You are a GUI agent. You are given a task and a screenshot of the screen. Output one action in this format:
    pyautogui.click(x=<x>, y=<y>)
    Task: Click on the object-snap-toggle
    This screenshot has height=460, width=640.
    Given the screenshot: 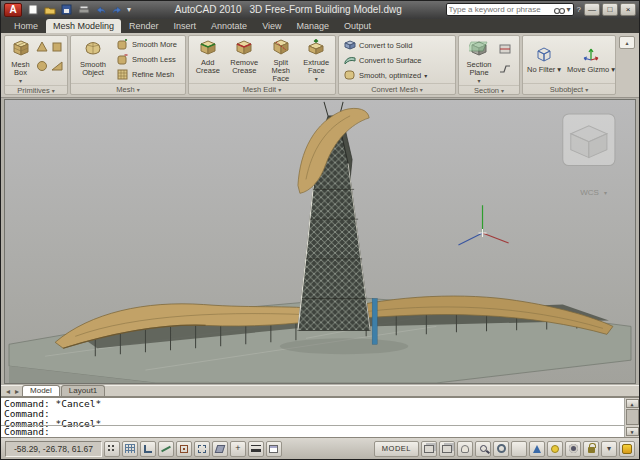 What is the action you would take?
    pyautogui.click(x=184, y=449)
    